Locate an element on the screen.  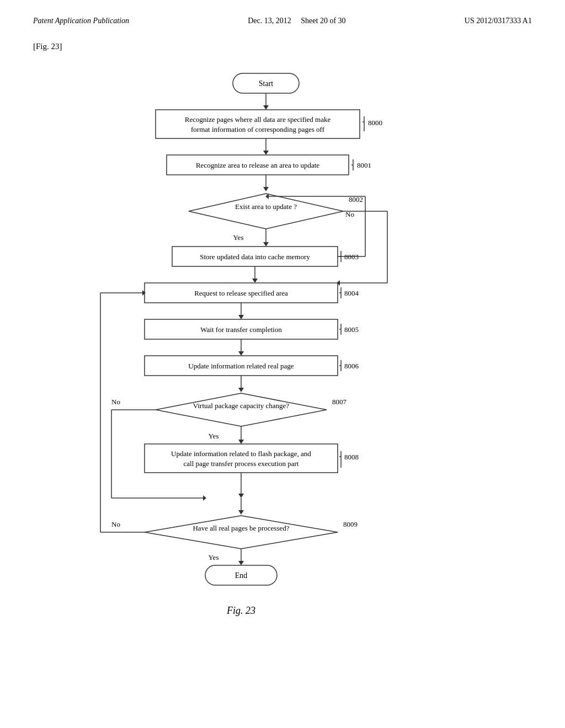
step8007-label: 8007 is located at coordinates (340, 402).